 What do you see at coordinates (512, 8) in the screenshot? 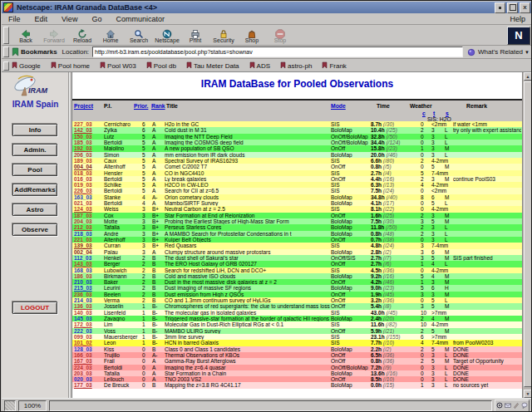
I see `window-maximize-button` at bounding box center [512, 8].